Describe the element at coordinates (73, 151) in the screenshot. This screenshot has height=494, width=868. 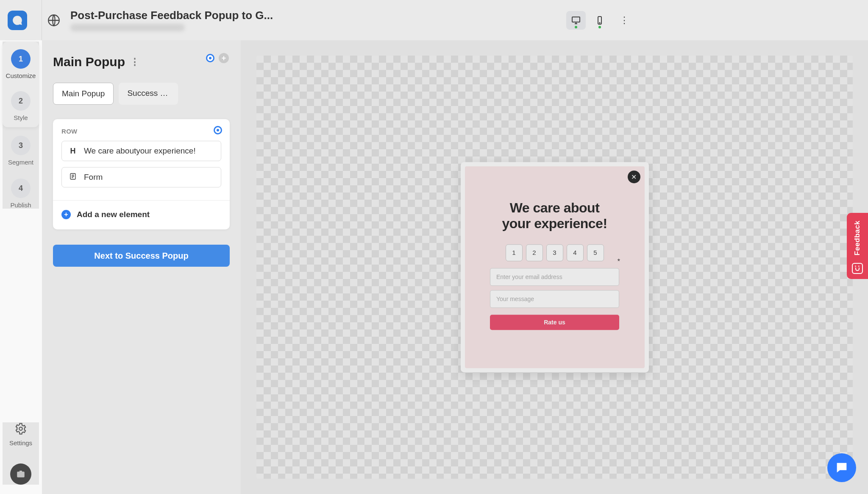
I see `heading-icon: H` at that location.